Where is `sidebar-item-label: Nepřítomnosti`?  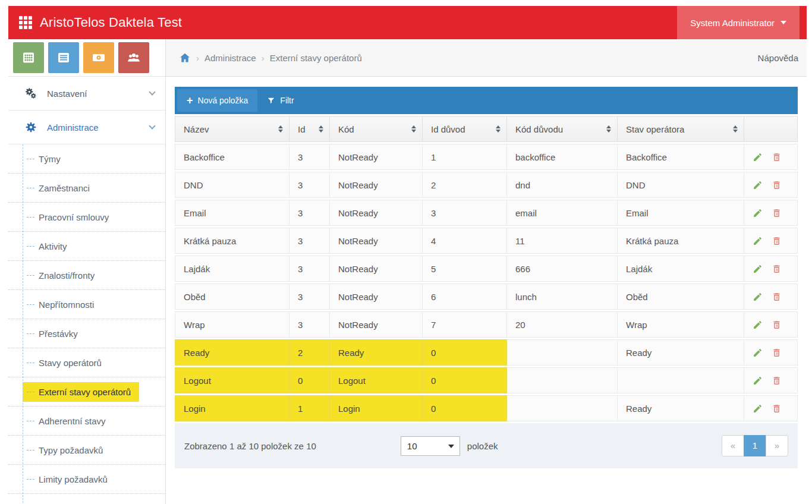 sidebar-item-label: Nepřítomnosti is located at coordinates (67, 304).